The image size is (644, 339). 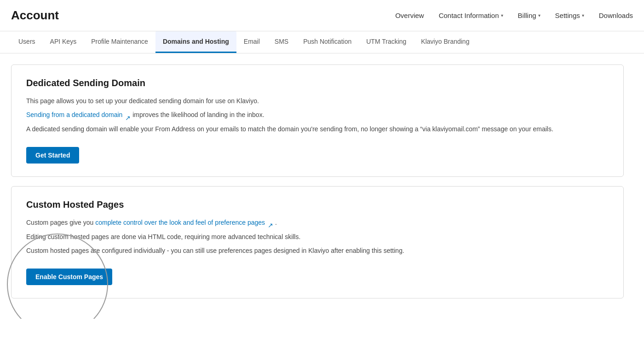 I want to click on subnav-klaviyo-branding: Klaviyo Branding, so click(x=445, y=42).